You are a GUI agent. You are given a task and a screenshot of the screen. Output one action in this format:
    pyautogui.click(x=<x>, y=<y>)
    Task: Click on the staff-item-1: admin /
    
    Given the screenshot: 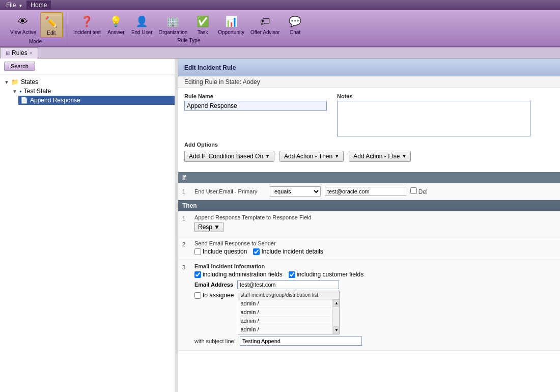 What is the action you would take?
    pyautogui.click(x=285, y=303)
    